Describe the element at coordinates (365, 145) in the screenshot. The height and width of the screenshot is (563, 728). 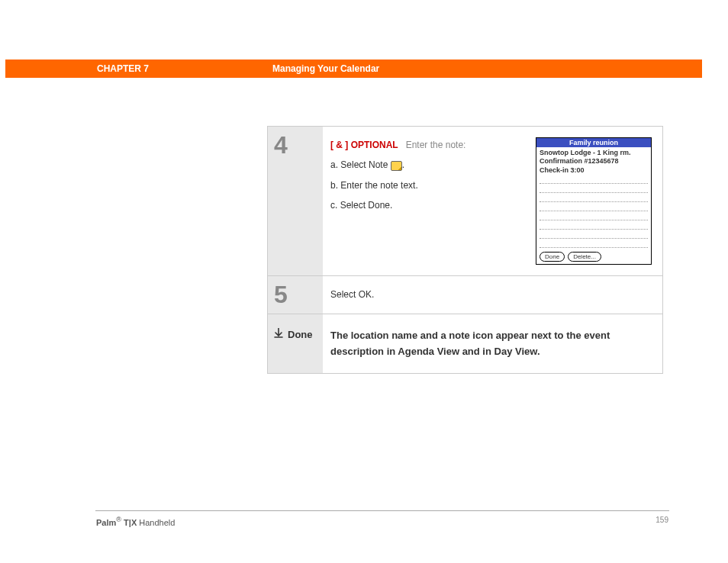
I see `optional-tag: [ & ] OPTIONAL` at that location.